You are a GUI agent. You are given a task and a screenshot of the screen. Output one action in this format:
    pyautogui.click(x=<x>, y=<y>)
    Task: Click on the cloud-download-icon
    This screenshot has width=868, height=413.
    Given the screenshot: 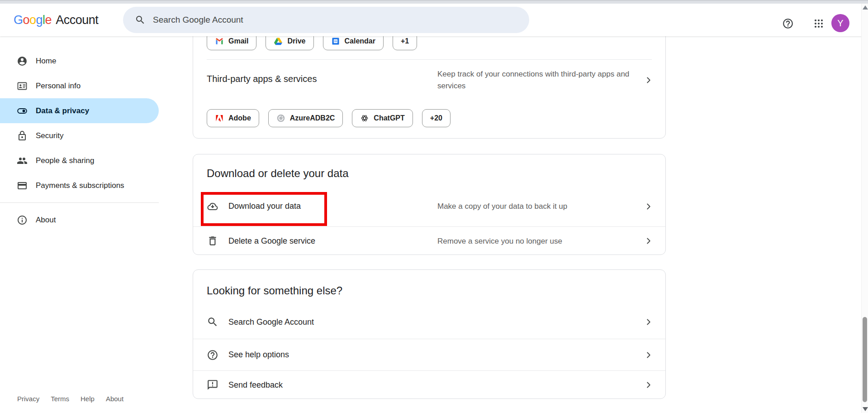 What is the action you would take?
    pyautogui.click(x=213, y=206)
    